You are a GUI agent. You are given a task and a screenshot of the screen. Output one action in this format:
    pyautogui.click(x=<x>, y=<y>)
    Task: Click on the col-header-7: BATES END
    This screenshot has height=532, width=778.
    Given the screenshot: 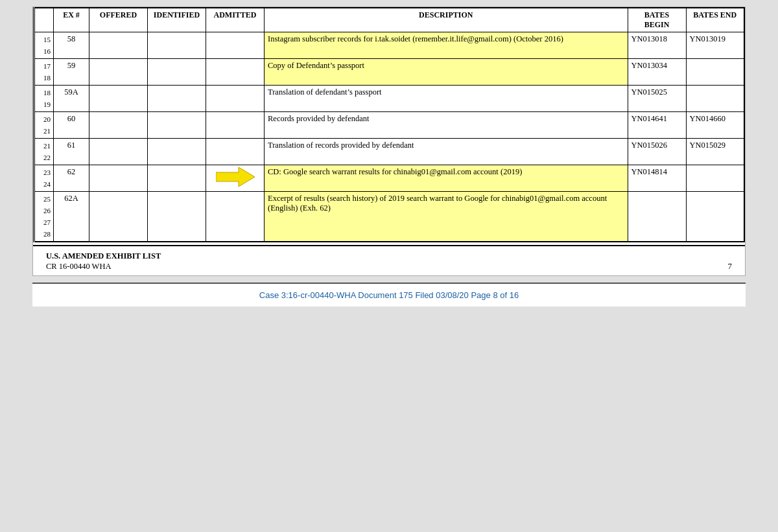 What is the action you would take?
    pyautogui.click(x=715, y=20)
    